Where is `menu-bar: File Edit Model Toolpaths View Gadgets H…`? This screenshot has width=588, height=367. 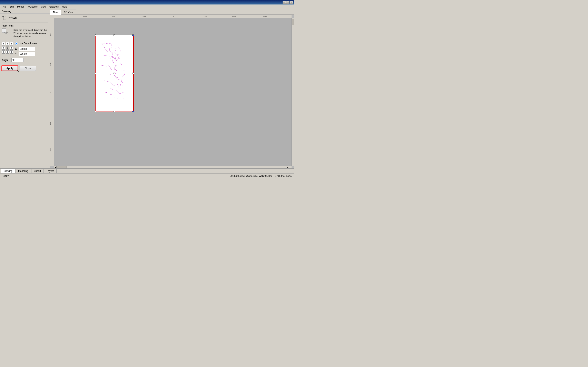 menu-bar: File Edit Model Toolpaths View Gadgets H… is located at coordinates (147, 7).